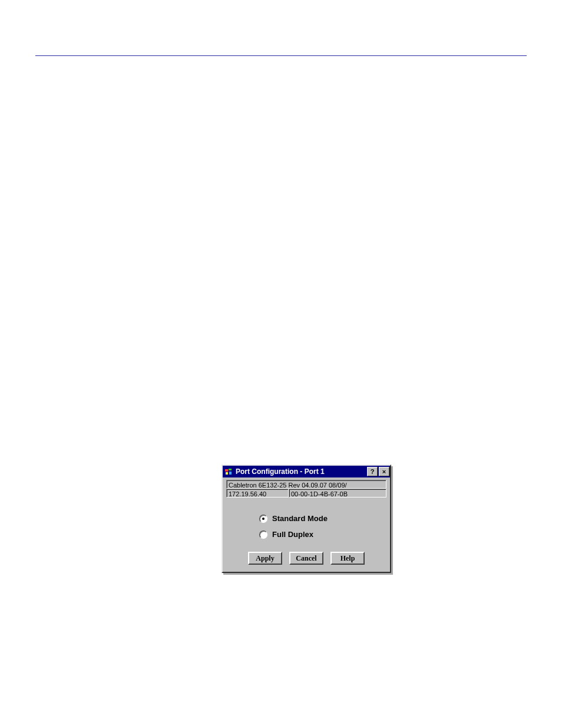 This screenshot has width=562, height=728. What do you see at coordinates (306, 558) in the screenshot?
I see `cancel-button: Cancel` at bounding box center [306, 558].